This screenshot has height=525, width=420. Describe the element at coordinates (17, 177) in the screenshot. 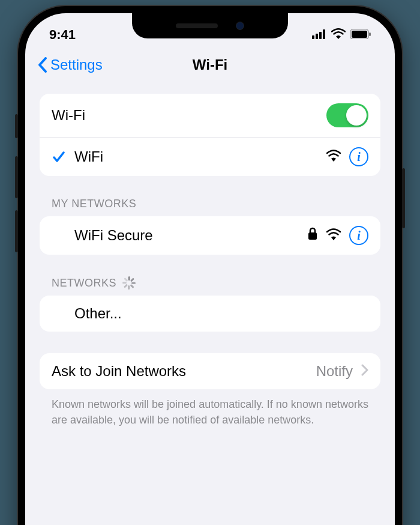

I see `volume-up-button` at that location.